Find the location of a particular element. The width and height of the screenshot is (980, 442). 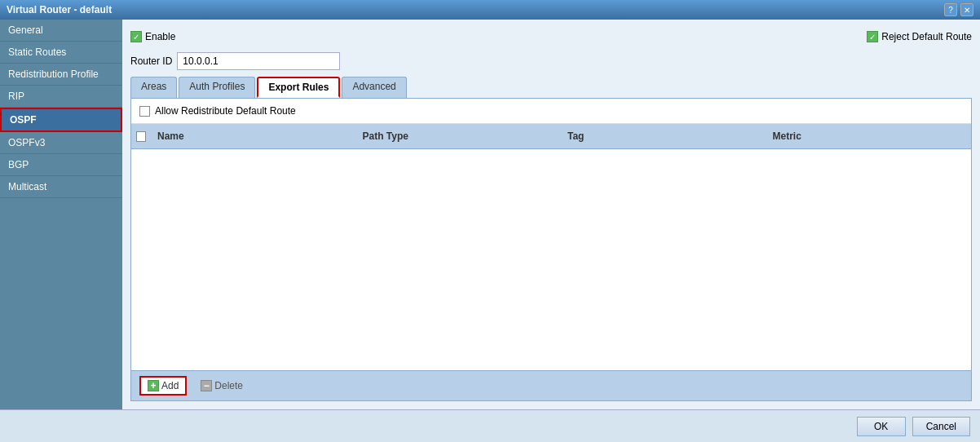

panel-toolbar: Allow Redistribute Default Route is located at coordinates (551, 111).